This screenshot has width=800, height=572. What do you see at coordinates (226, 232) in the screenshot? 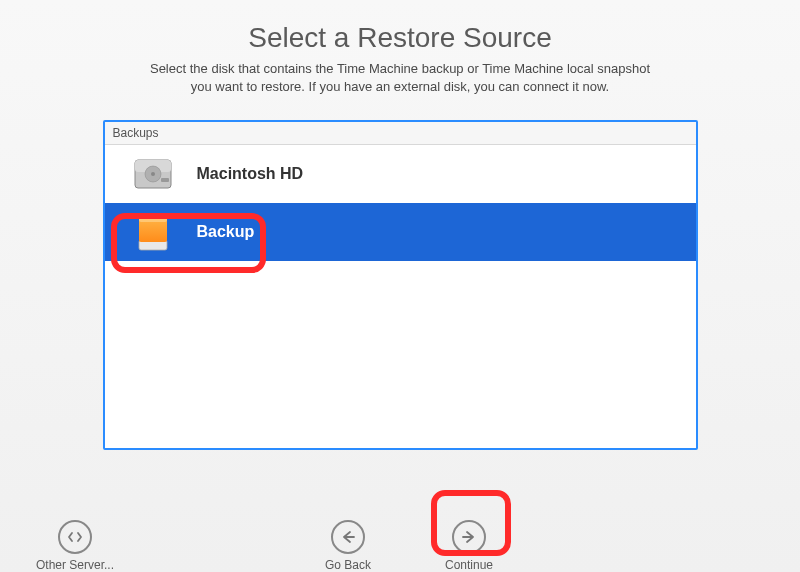
I see `list-item-label: Backup` at bounding box center [226, 232].